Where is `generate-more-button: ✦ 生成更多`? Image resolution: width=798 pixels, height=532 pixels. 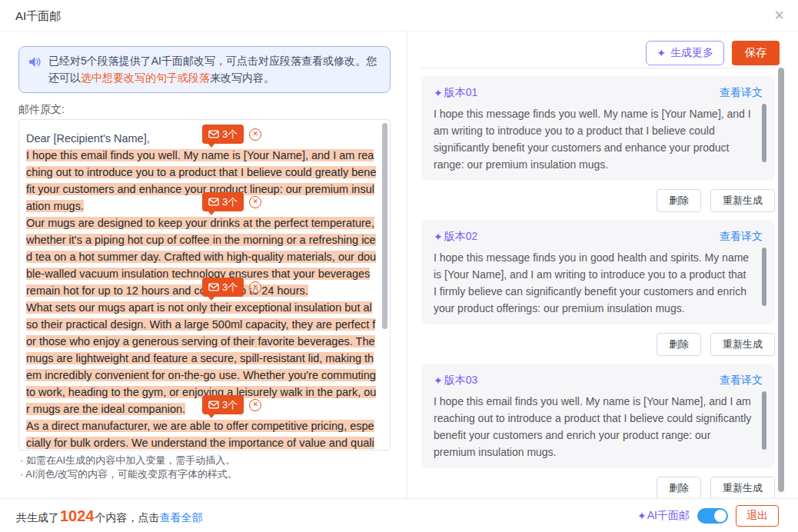 generate-more-button: ✦ 生成更多 is located at coordinates (685, 53).